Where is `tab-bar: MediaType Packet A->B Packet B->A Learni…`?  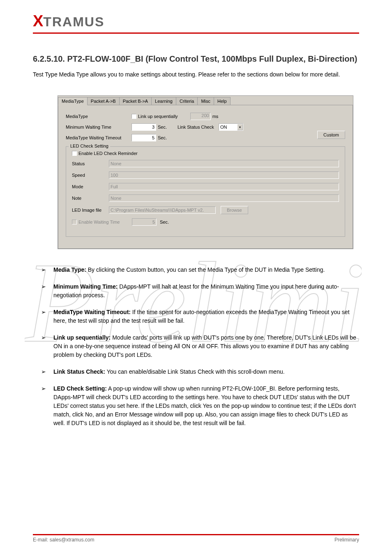 tab-bar: MediaType Packet A->B Packet B->A Learni… is located at coordinates (205, 100).